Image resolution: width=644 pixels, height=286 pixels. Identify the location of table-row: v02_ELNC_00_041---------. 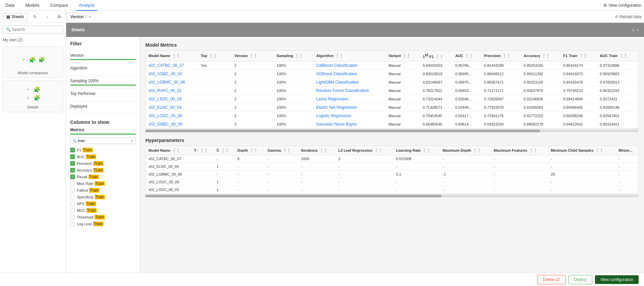
(392, 166).